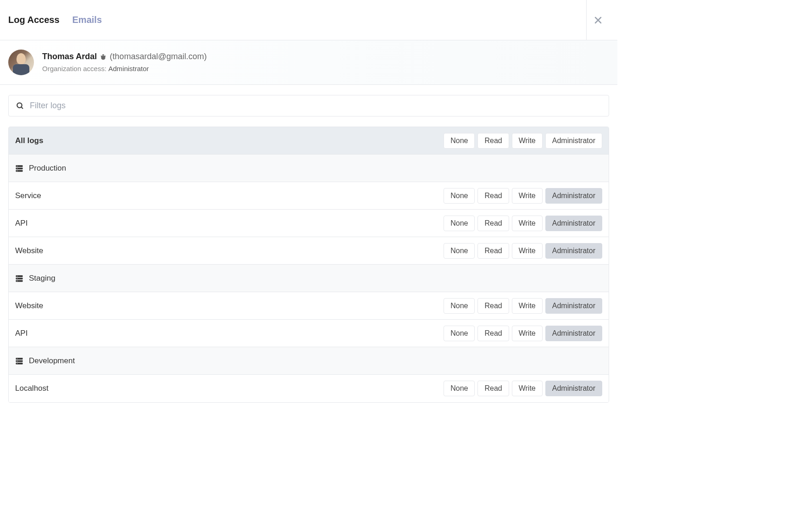 This screenshot has height=532, width=799. I want to click on group-label: Staging, so click(42, 278).